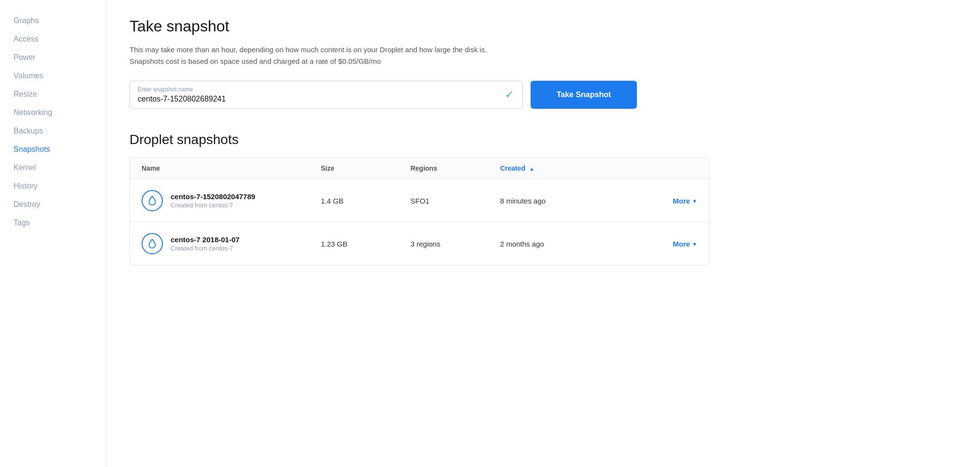  What do you see at coordinates (365, 244) in the screenshot?
I see `snapshot-size: 1.23 GB` at bounding box center [365, 244].